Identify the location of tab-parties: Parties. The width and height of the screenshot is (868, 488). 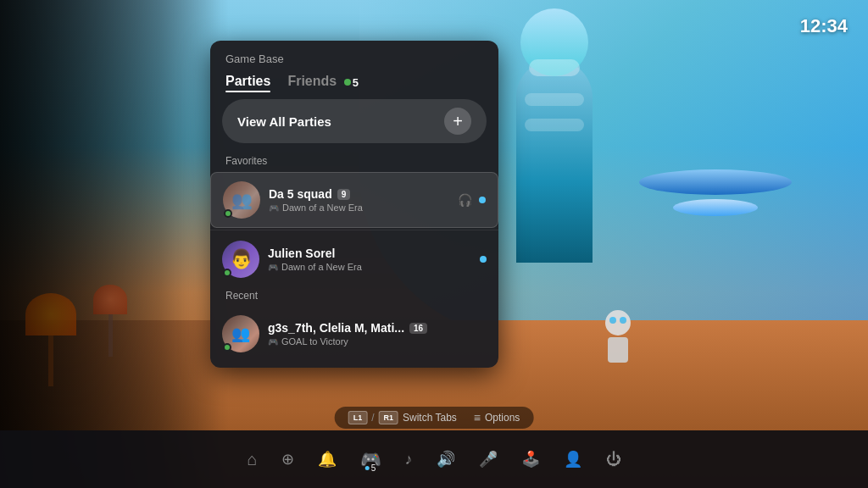
(248, 81).